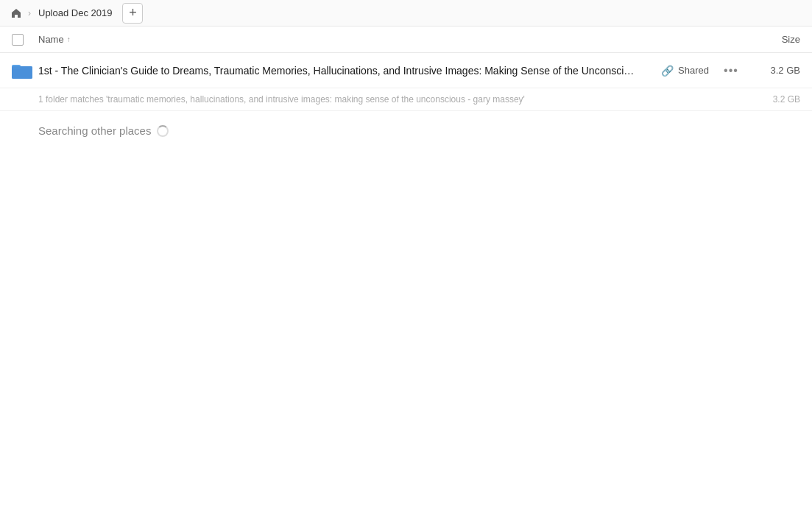  Describe the element at coordinates (684, 71) in the screenshot. I see `shared-area: 🔗 Shared` at that location.